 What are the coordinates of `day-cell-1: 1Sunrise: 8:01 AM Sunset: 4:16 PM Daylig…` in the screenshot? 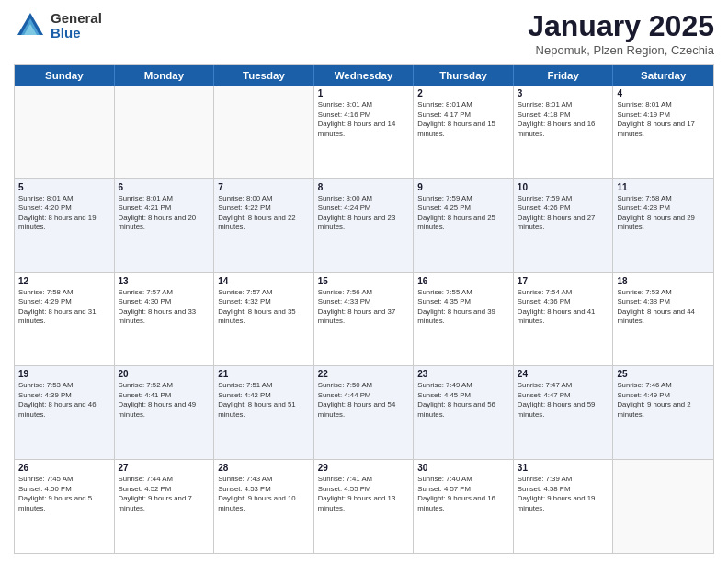 It's located at (364, 132).